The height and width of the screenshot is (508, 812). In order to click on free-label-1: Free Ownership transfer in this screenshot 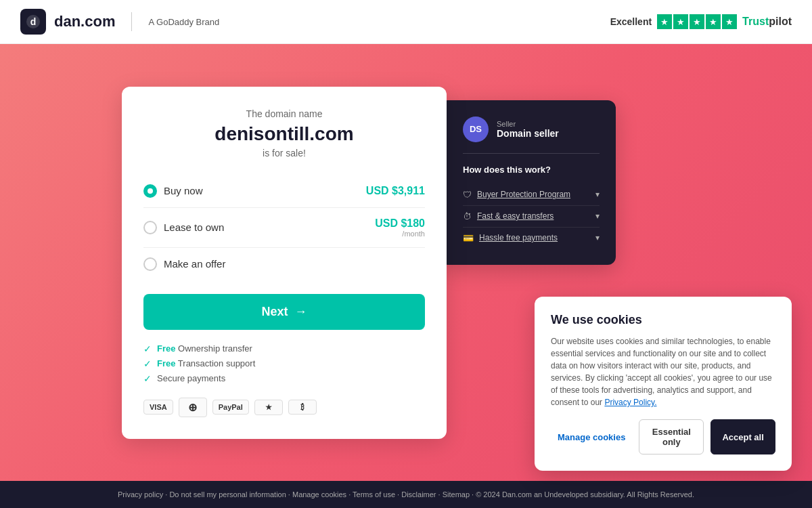, I will do `click(204, 348)`.